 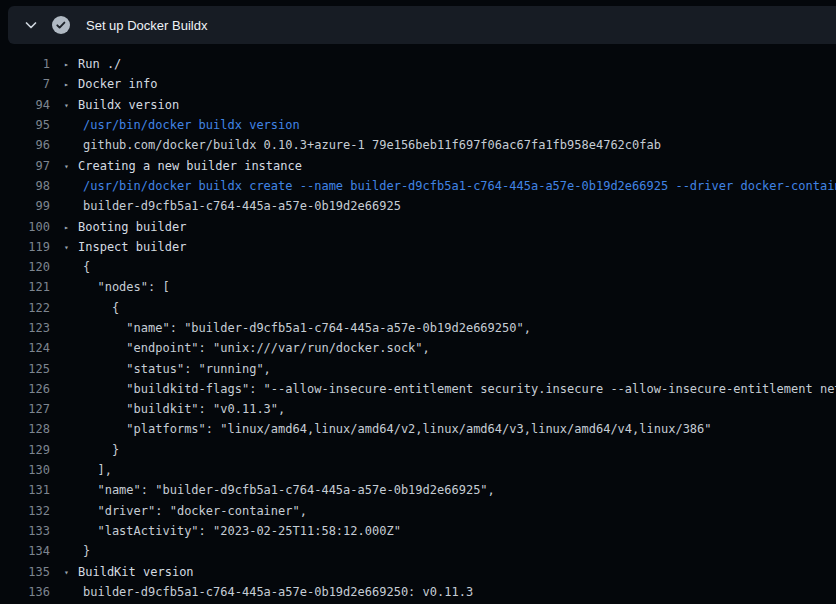 I want to click on line-number: 131, so click(x=25, y=490).